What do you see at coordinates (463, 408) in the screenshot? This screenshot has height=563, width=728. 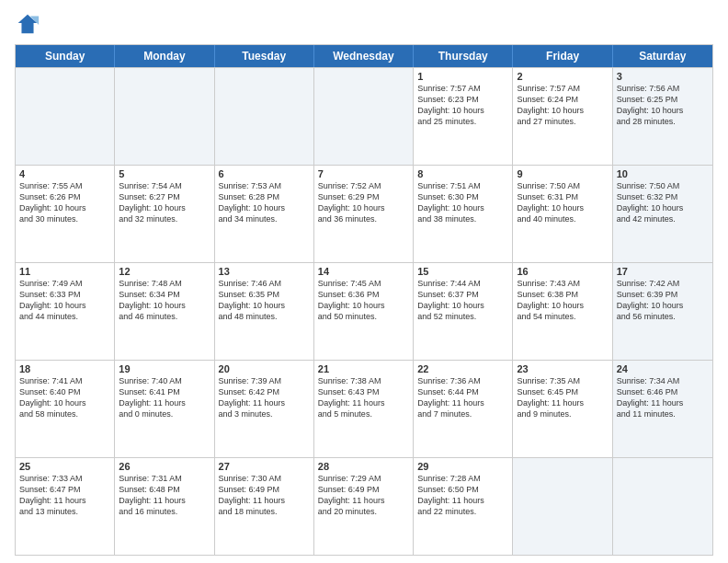 I see `calendar-cell: 22Sunrise: 7:36 AM Sunset: 6:44 PM Dayli…` at bounding box center [463, 408].